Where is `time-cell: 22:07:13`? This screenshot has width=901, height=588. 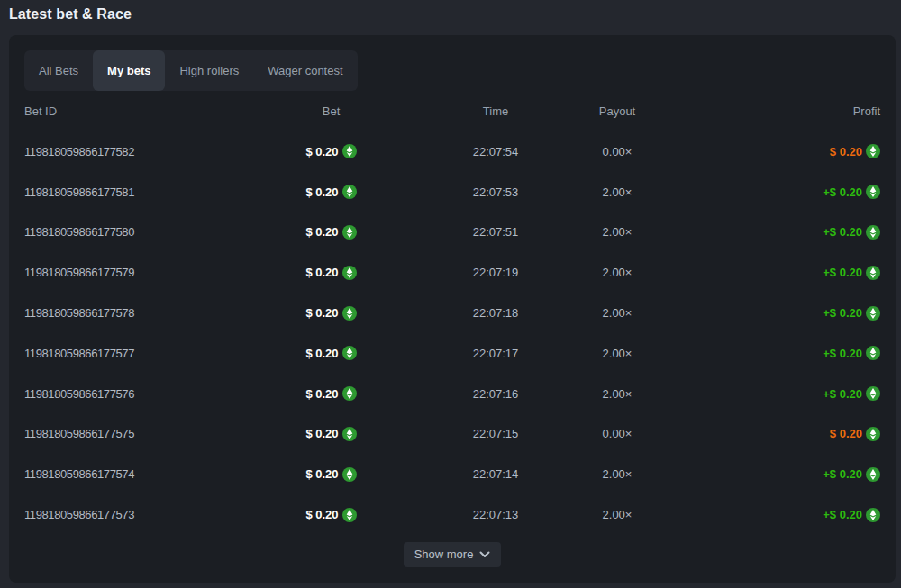
time-cell: 22:07:13 is located at coordinates (496, 515).